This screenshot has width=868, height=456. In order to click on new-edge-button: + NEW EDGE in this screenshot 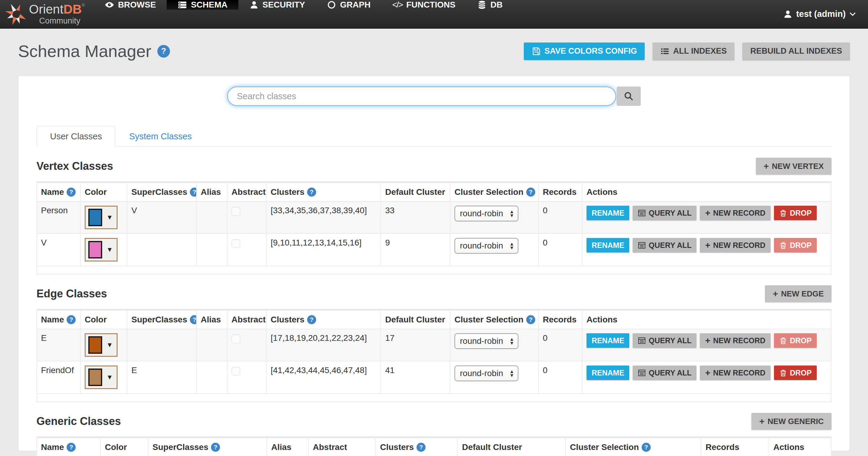, I will do `click(798, 294)`.